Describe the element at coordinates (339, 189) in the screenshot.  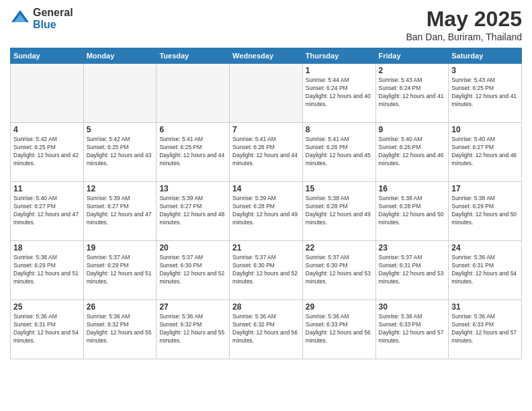
I see `day-number: 15` at that location.